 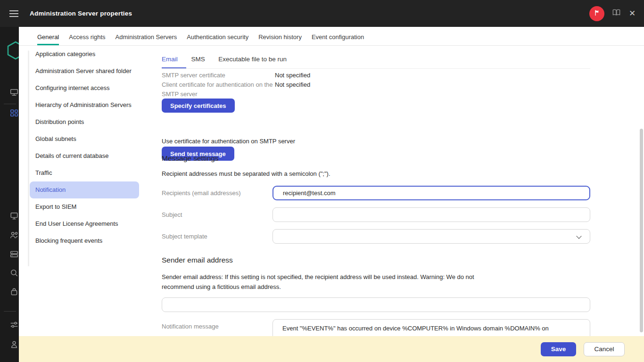 What do you see at coordinates (14, 273) in the screenshot?
I see `search-icon` at bounding box center [14, 273].